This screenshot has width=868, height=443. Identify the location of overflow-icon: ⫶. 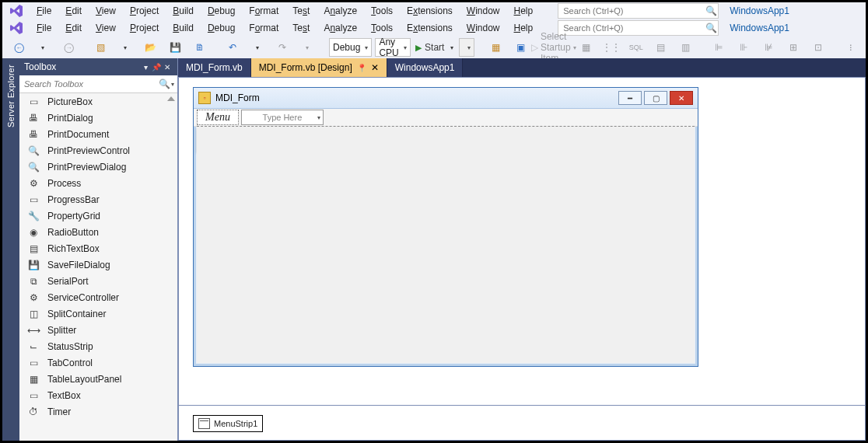
(851, 47).